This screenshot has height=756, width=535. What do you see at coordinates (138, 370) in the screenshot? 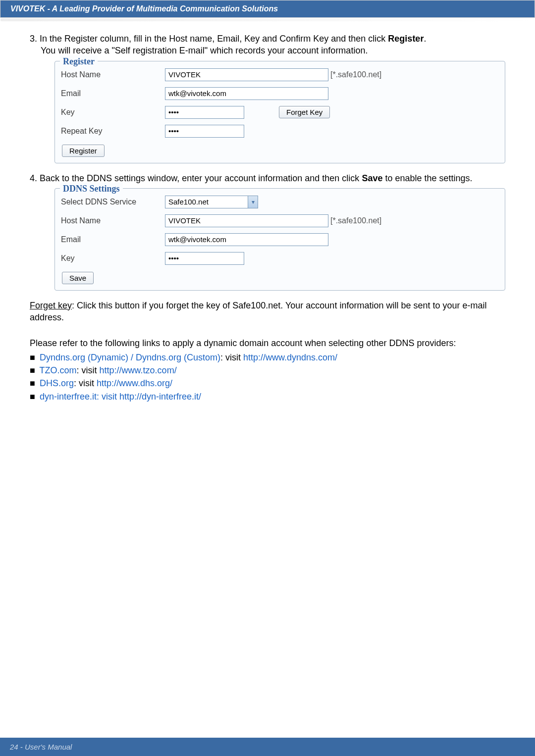
I see `provider-url: http://www.tzo.com/` at bounding box center [138, 370].